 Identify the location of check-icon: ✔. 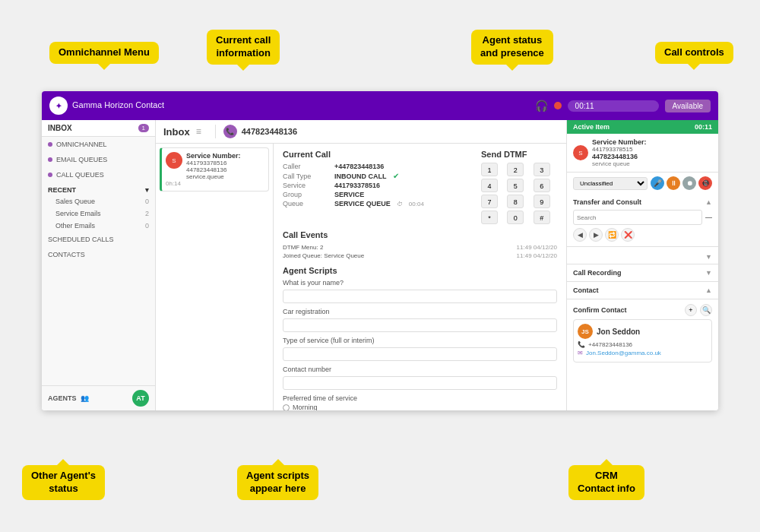
(396, 176).